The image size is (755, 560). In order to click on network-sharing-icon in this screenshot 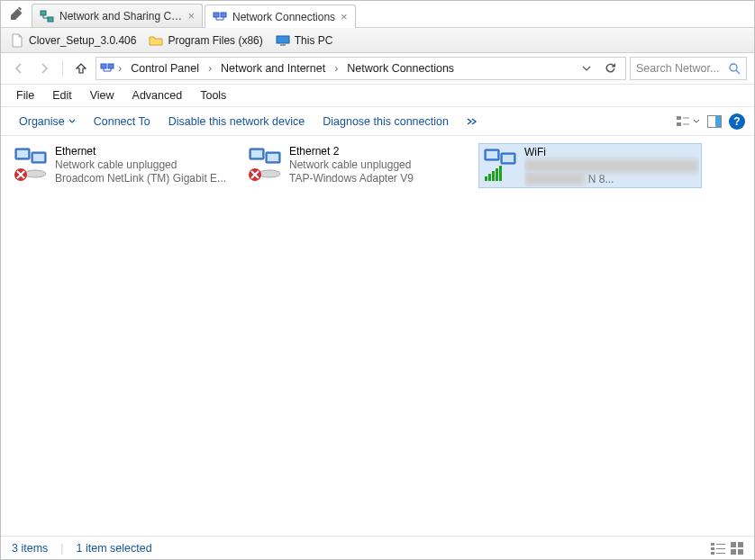, I will do `click(47, 16)`.